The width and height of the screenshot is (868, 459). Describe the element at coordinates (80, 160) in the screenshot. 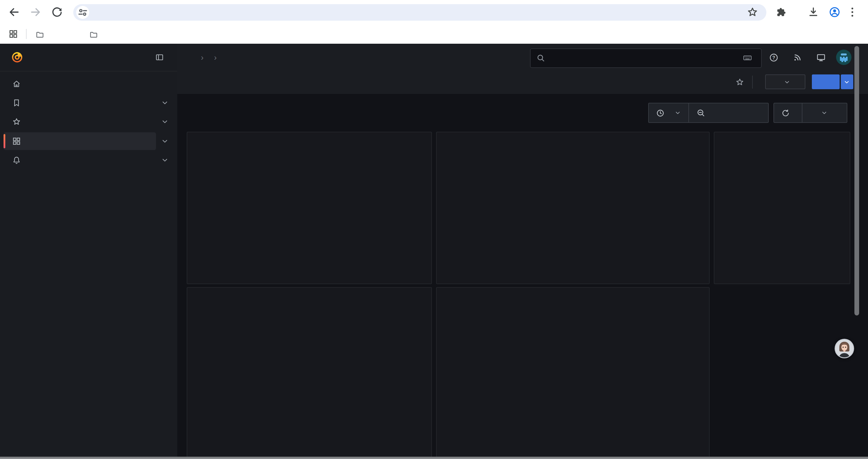

I see `sidebar-item-alerting` at that location.